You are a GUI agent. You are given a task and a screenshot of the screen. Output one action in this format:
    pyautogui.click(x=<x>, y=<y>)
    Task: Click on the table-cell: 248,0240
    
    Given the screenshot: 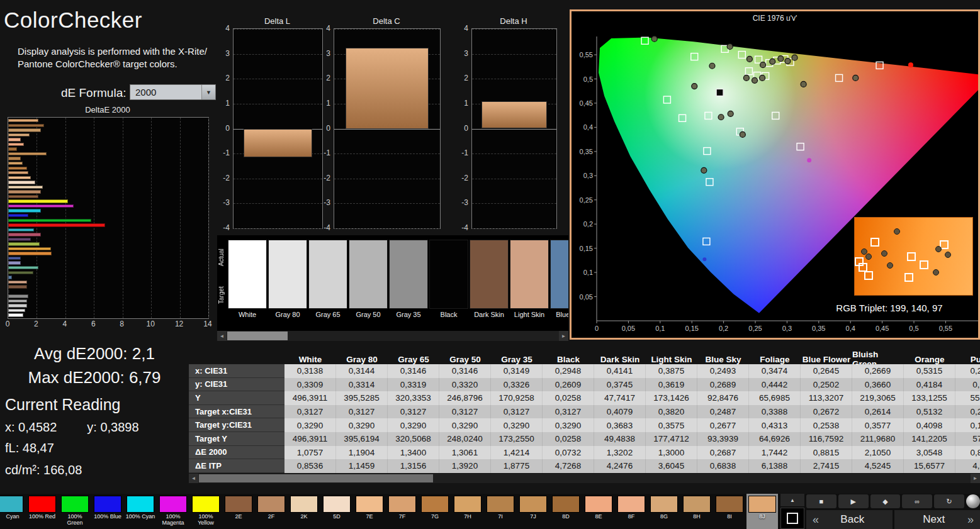 What is the action you would take?
    pyautogui.click(x=465, y=439)
    